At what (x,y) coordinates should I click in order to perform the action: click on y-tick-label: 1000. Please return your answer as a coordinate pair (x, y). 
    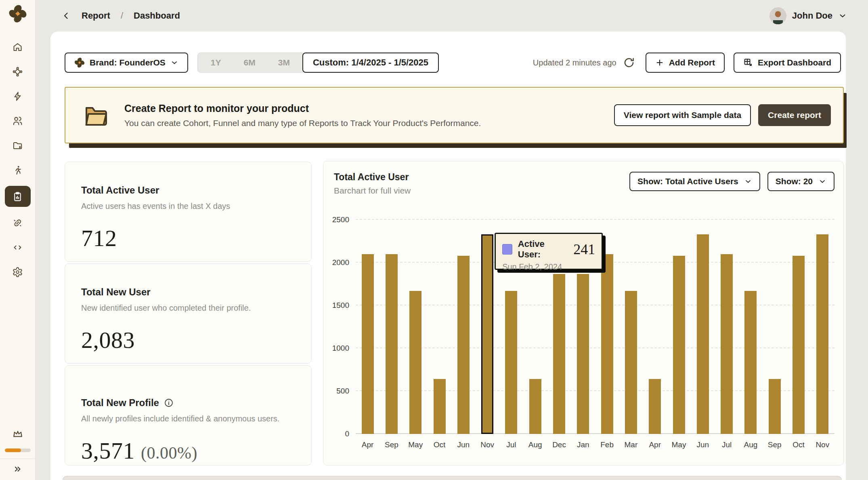
    Looking at the image, I should click on (341, 348).